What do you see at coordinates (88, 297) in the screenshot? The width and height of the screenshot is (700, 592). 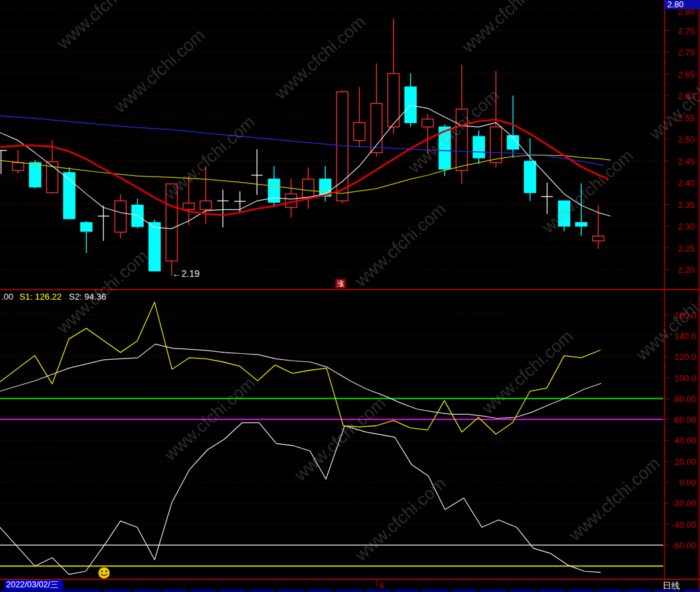 I see `indicator-s2-value: S2: 94.36` at bounding box center [88, 297].